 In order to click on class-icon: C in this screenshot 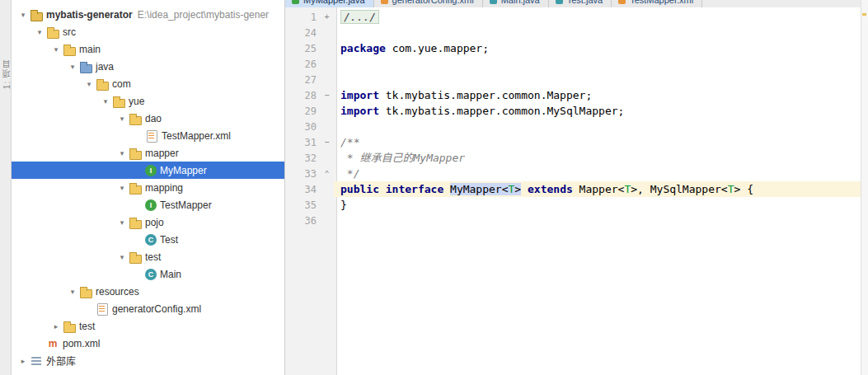, I will do `click(151, 274)`.